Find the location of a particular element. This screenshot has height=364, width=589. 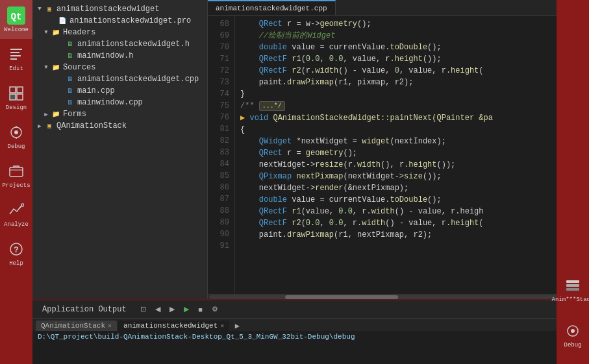

tree-label-mainwindow-cpp: mainwindow.cpp is located at coordinates (110, 103).